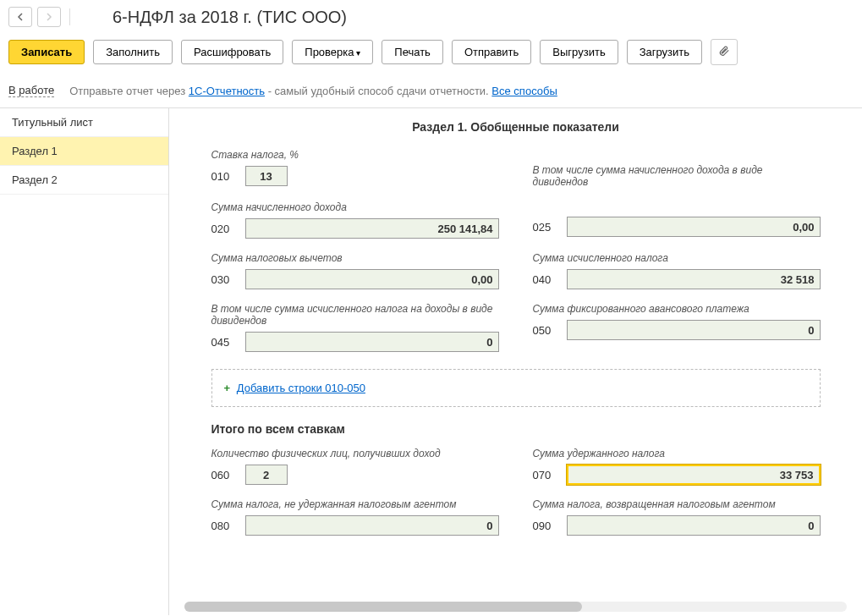 This screenshot has height=616, width=862. Describe the element at coordinates (355, 207) in the screenshot. I see `label-020: Сумма начисленного дохода` at that location.